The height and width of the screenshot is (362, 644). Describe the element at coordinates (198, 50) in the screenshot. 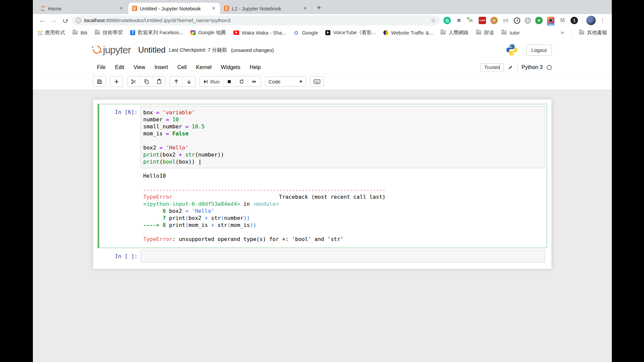

I see `checkpoint-text: Last Checkpoint: 7 分鐘前` at that location.